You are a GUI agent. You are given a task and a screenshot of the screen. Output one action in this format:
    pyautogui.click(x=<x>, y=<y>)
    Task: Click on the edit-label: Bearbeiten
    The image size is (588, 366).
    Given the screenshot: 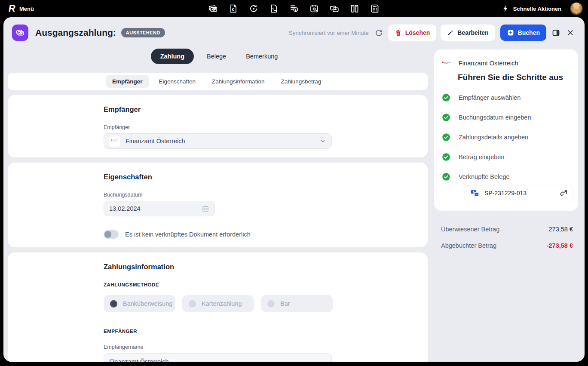 What is the action you would take?
    pyautogui.click(x=473, y=33)
    